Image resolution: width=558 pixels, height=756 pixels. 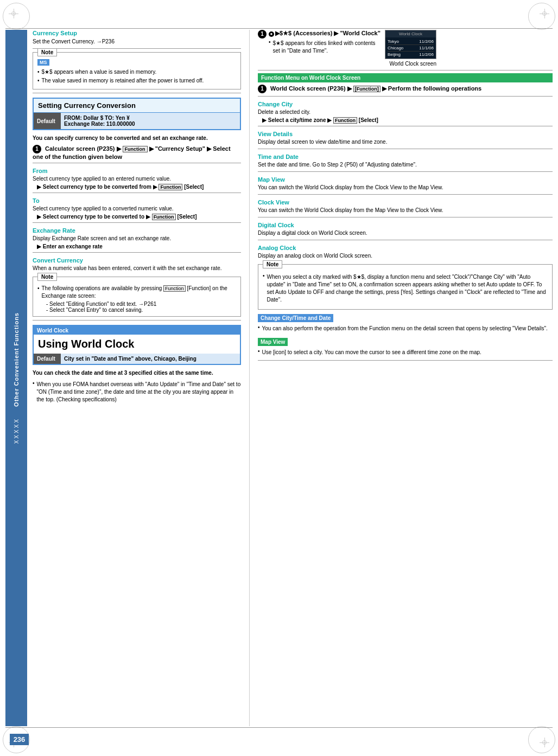 I want to click on note-label-1: Note, so click(x=47, y=52).